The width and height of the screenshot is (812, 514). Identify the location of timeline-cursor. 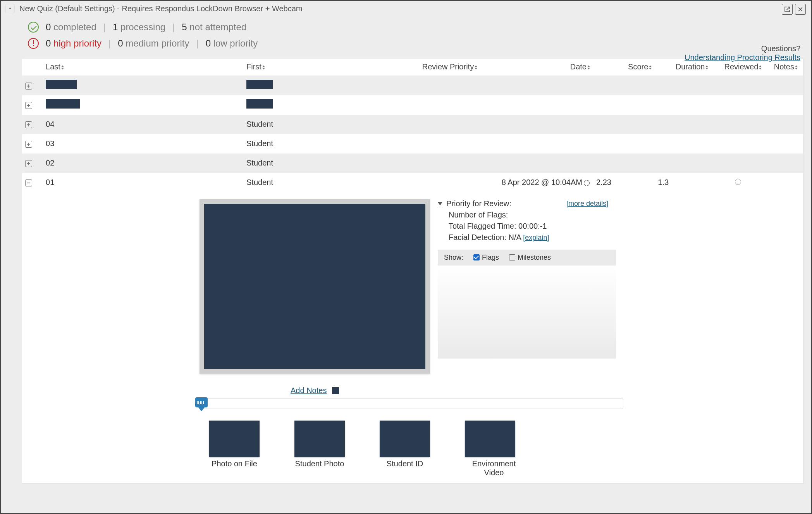
(201, 402).